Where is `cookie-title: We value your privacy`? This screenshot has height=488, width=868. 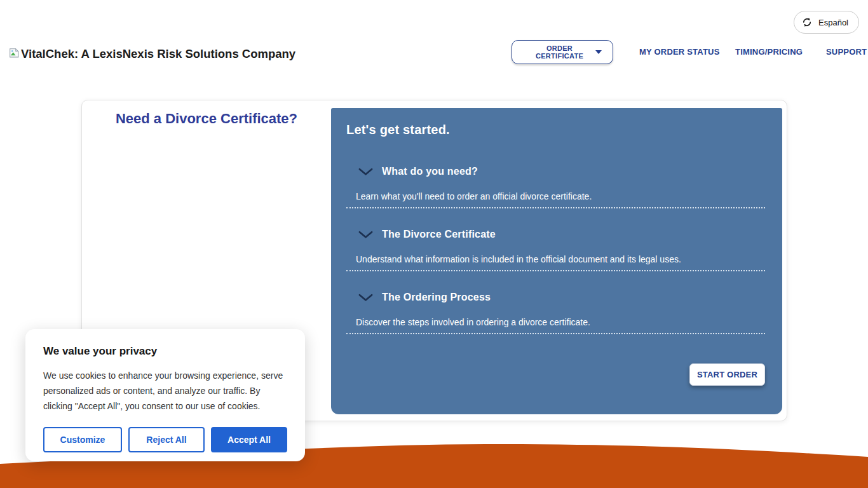
cookie-title: We value your privacy is located at coordinates (165, 351).